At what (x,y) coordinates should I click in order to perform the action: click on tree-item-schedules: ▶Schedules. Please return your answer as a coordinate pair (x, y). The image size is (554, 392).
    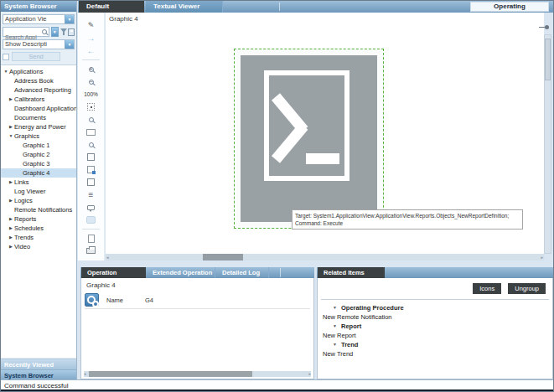
    Looking at the image, I should click on (39, 228).